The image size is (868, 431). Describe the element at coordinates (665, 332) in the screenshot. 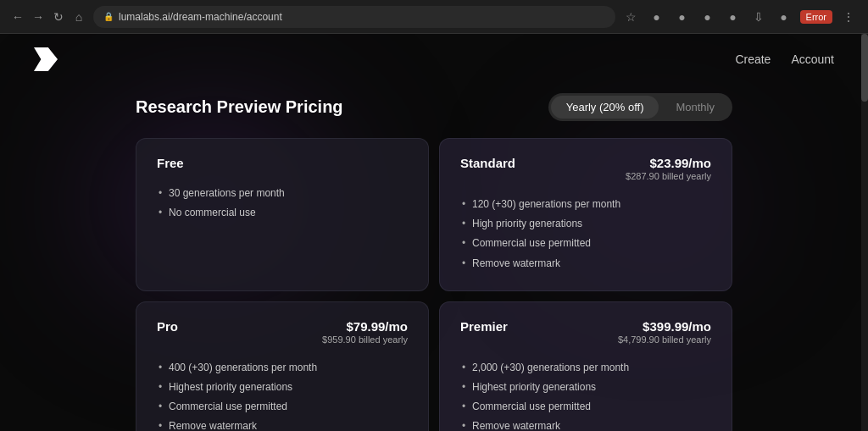

I see `plan-price-block-premier: $399.99/mo $4,799.90 billed yearly` at that location.